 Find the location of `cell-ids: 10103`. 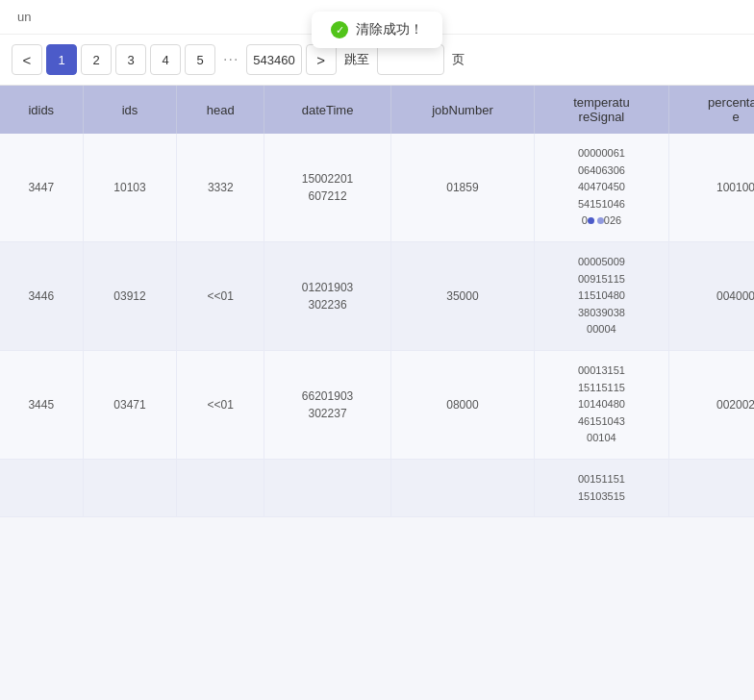

cell-ids: 10103 is located at coordinates (130, 188).